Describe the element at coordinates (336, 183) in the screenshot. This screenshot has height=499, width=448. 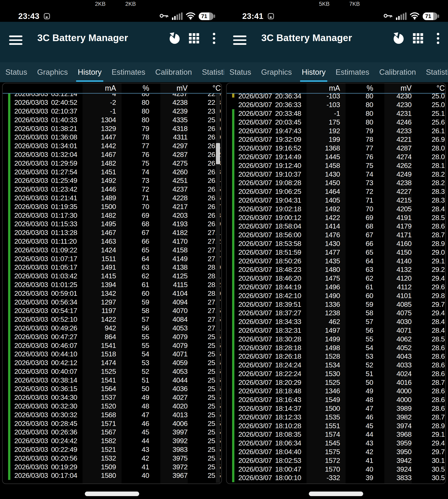
I see `table-row: 2026/03/0719:08:28145073423828.2` at that location.